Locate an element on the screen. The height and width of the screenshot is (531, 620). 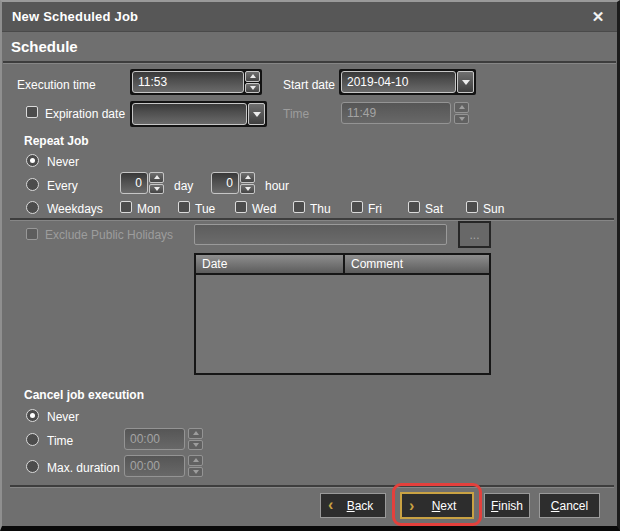
browse-button-label: ... is located at coordinates (474, 235).